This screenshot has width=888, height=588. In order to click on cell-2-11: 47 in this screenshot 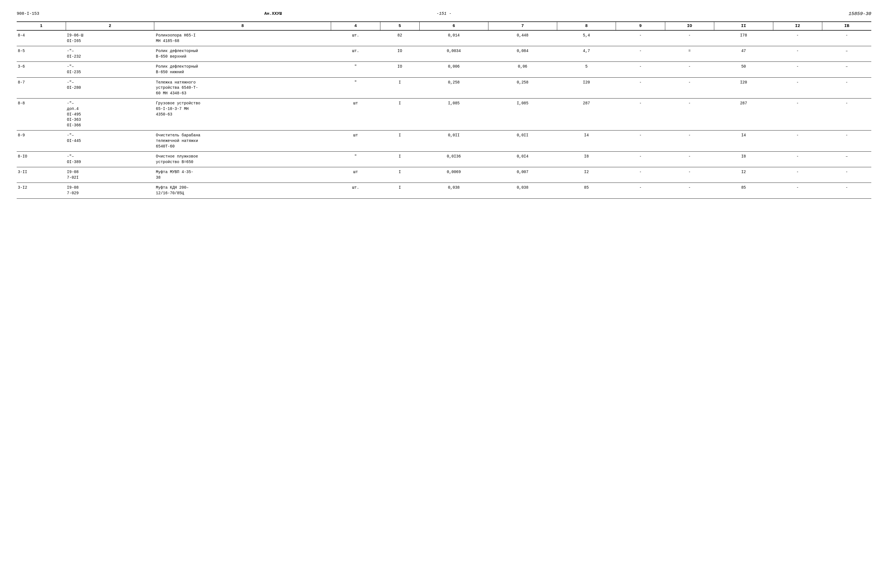, I will do `click(744, 54)`.